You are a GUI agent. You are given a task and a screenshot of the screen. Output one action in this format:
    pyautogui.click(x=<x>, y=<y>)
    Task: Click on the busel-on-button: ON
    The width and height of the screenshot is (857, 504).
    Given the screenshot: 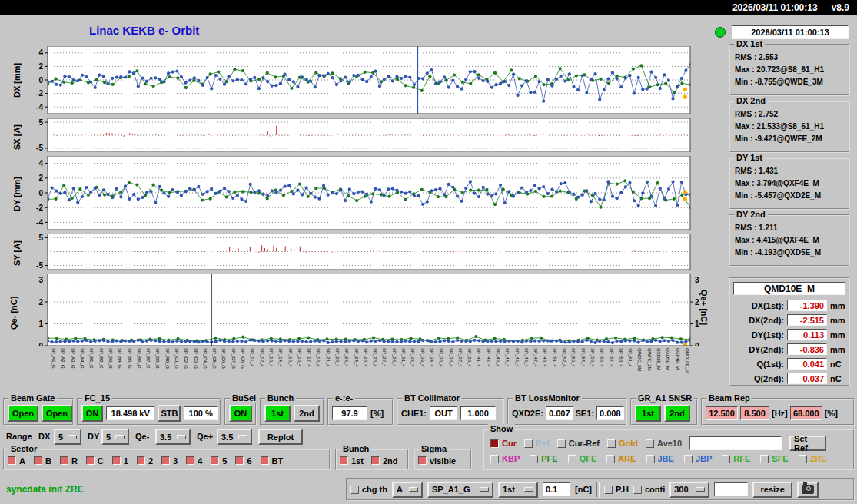 What is the action you would take?
    pyautogui.click(x=241, y=413)
    